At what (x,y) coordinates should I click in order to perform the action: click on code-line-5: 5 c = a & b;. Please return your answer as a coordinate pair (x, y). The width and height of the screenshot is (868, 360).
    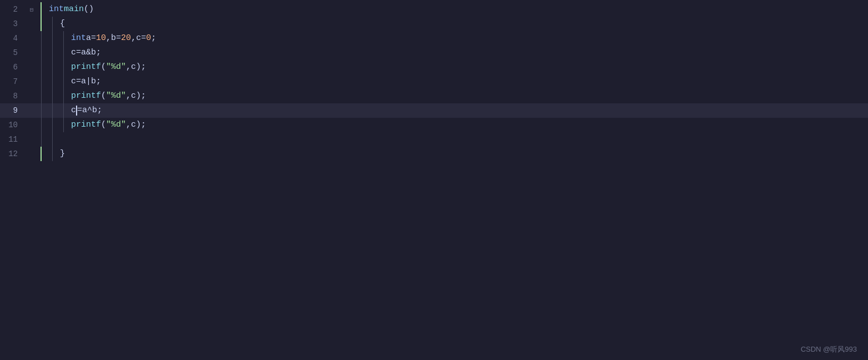
    Looking at the image, I should click on (434, 53).